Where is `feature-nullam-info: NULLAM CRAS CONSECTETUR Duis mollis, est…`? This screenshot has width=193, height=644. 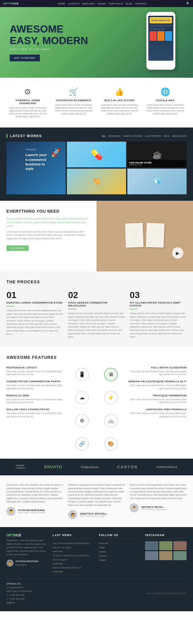 feature-nullam-info: NULLAM CRAS CONSECTETUR Duis mollis, est… is located at coordinates (36, 413).